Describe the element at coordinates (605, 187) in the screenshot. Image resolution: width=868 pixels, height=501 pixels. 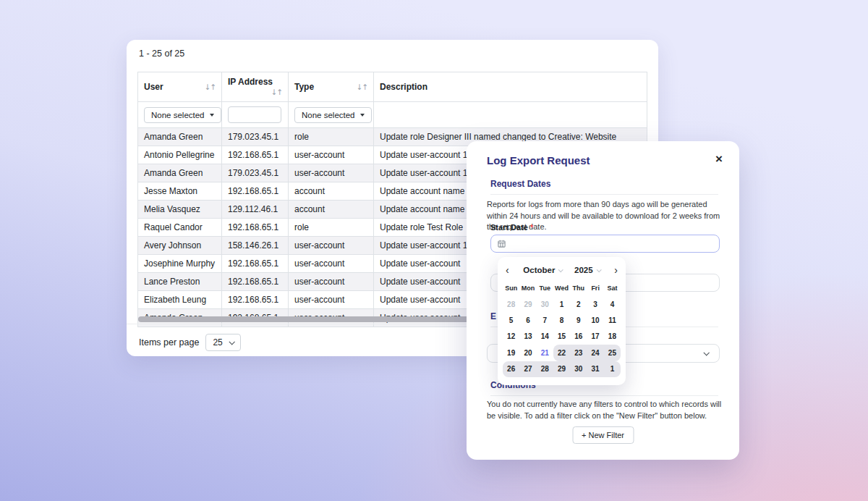
I see `request-dates-heading: Request Dates` at that location.